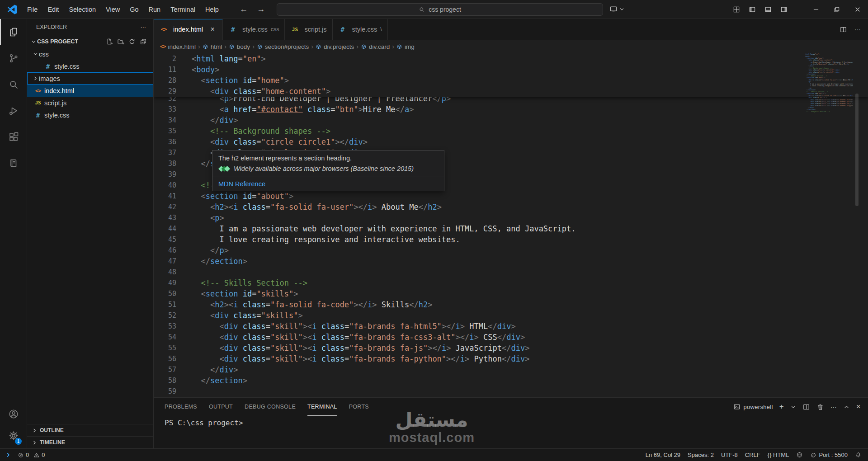 The height and width of the screenshot is (461, 868). What do you see at coordinates (663, 455) in the screenshot?
I see `status-ln-69-col-29: Ln 69, Col 29` at bounding box center [663, 455].